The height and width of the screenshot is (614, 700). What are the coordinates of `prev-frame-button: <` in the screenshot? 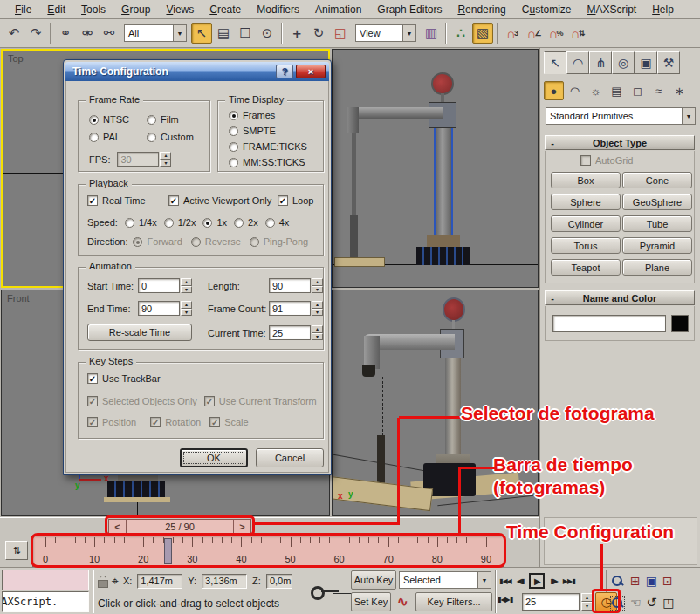 It's located at (117, 527).